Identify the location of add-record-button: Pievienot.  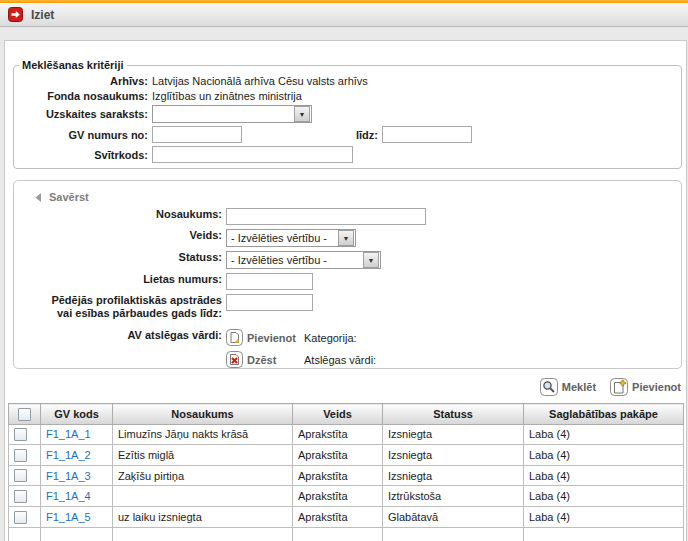
(646, 387).